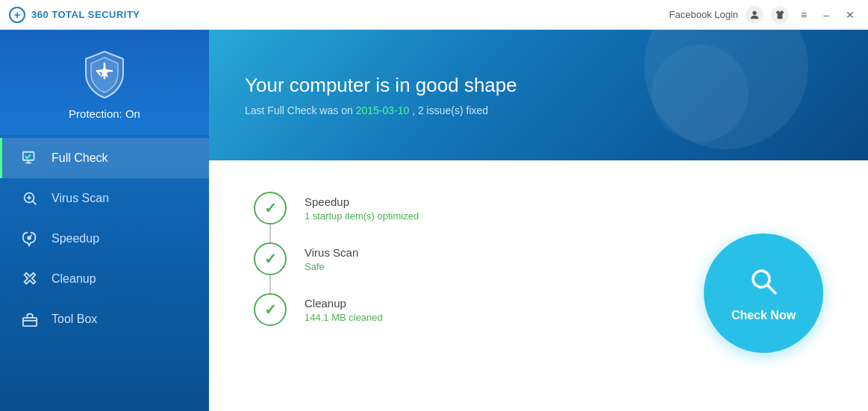 This screenshot has height=411, width=868. I want to click on check-circle-speedup: ✓, so click(270, 208).